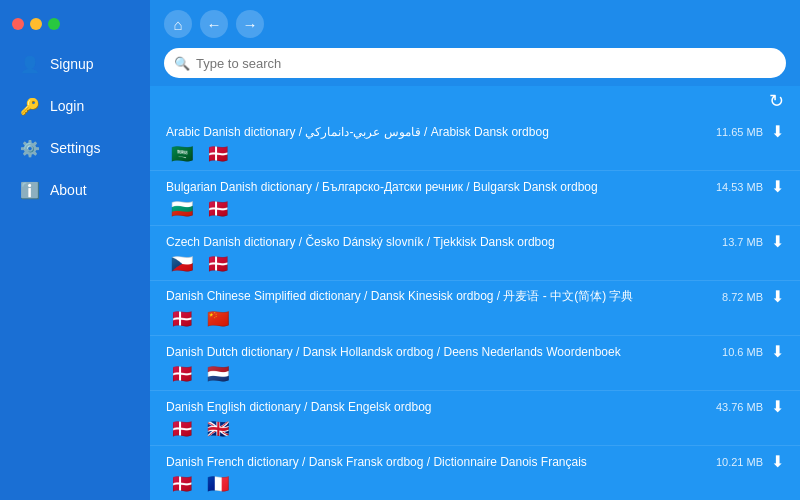  I want to click on dict-size: 43.76 MB, so click(740, 407).